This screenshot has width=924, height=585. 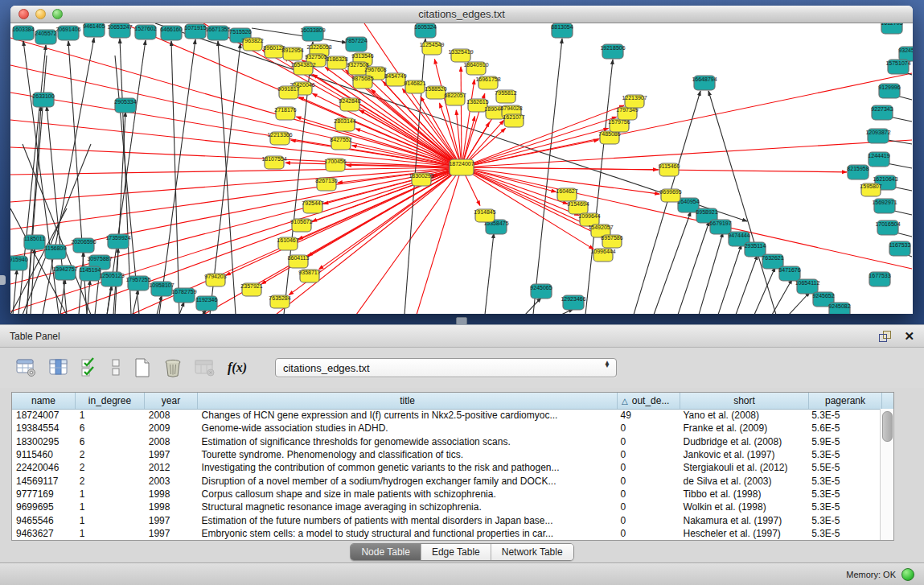 What do you see at coordinates (336, 63) in the screenshot?
I see `graph-node: 8186328` at bounding box center [336, 63].